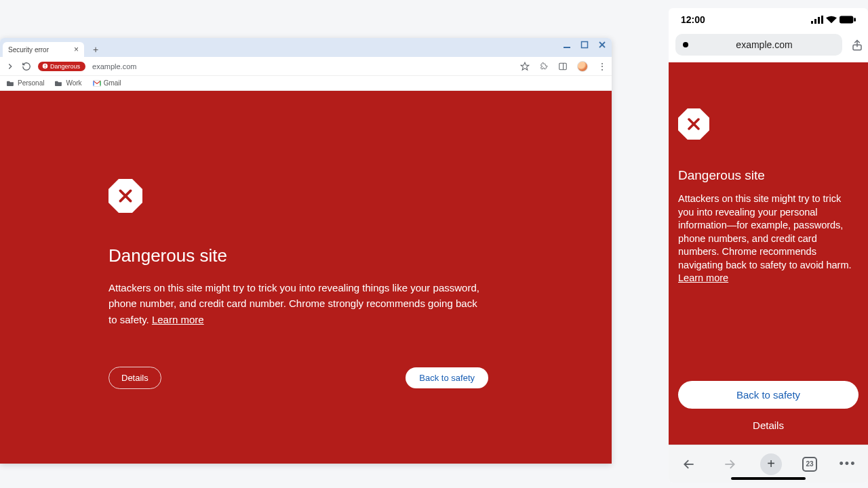 Image resolution: width=868 pixels, height=488 pixels. Describe the element at coordinates (689, 464) in the screenshot. I see `back-icon` at that location.